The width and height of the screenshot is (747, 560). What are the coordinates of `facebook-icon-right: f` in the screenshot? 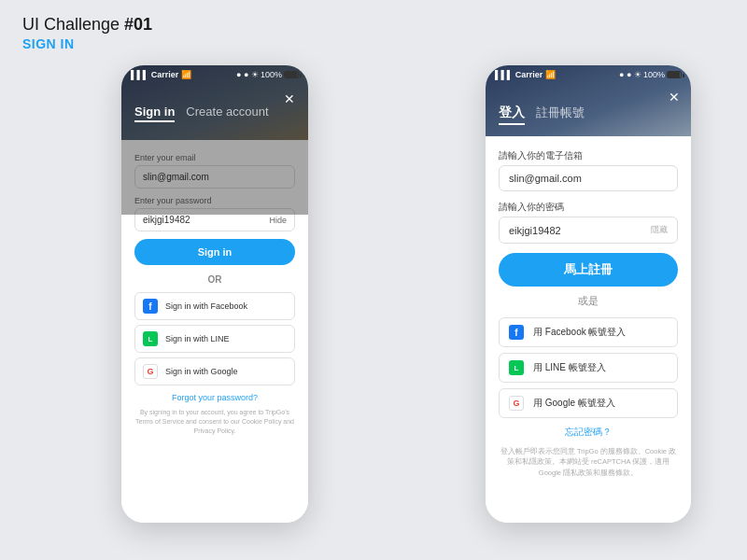 It's located at (516, 332).